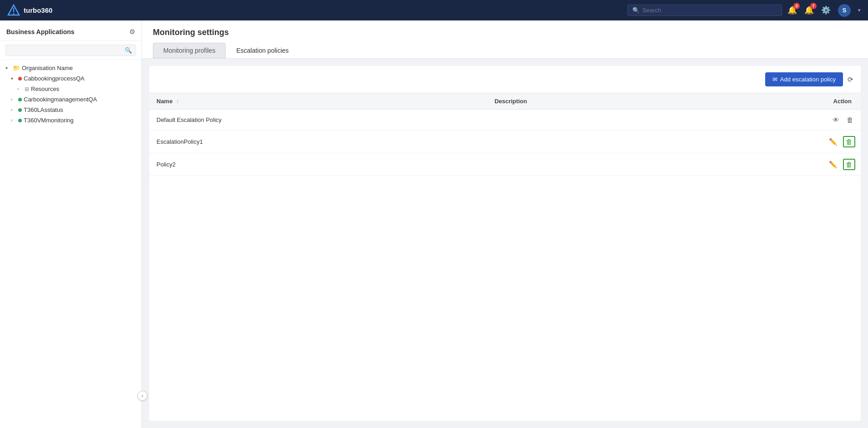  I want to click on resources-chevron-icon: ›, so click(20, 89).